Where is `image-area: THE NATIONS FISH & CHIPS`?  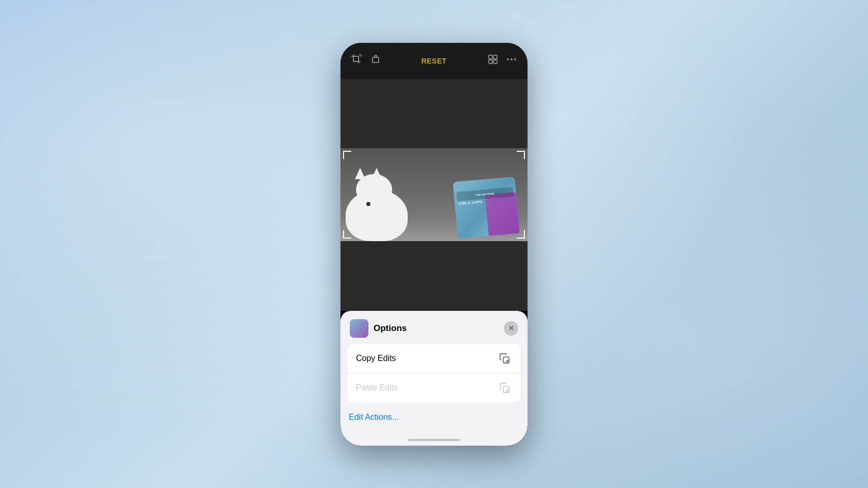
image-area: THE NATIONS FISH & CHIPS is located at coordinates (434, 195).